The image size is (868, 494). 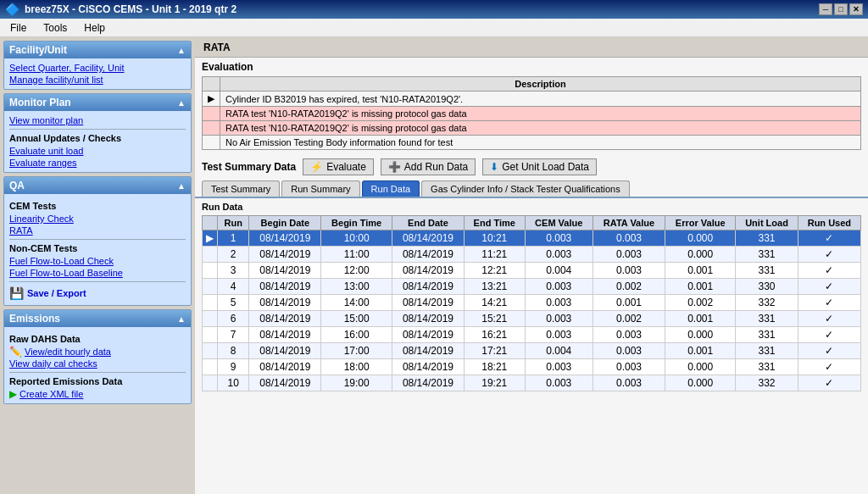 I want to click on sidebar-link-create-xml: Create XML file, so click(x=51, y=394).